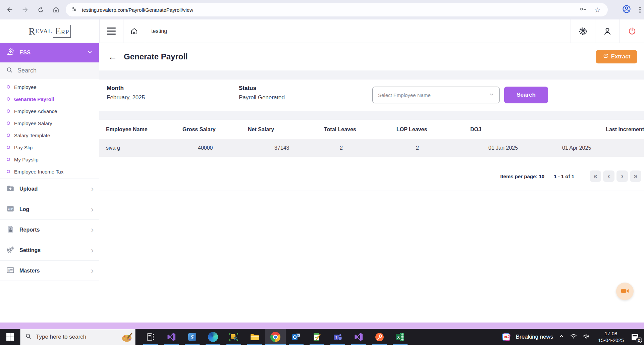 Image resolution: width=644 pixels, height=345 pixels. What do you see at coordinates (50, 230) in the screenshot?
I see `sidebar-item-reports: Reports ›` at bounding box center [50, 230].